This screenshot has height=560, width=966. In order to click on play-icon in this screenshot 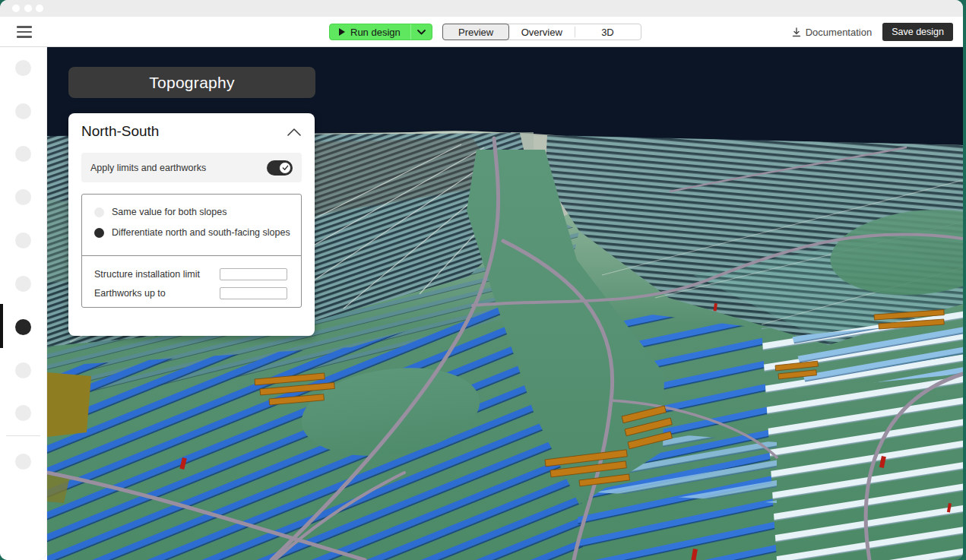, I will do `click(342, 32)`.